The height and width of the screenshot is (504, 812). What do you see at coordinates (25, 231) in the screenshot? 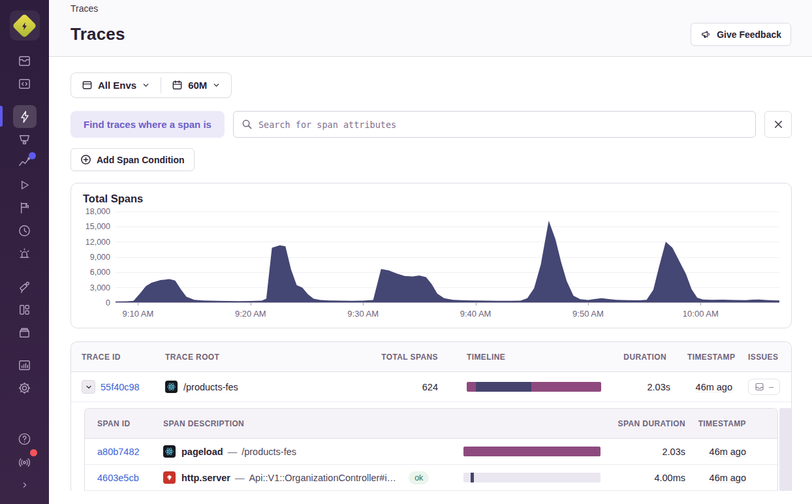
I see `sidebar-item-releases` at bounding box center [25, 231].